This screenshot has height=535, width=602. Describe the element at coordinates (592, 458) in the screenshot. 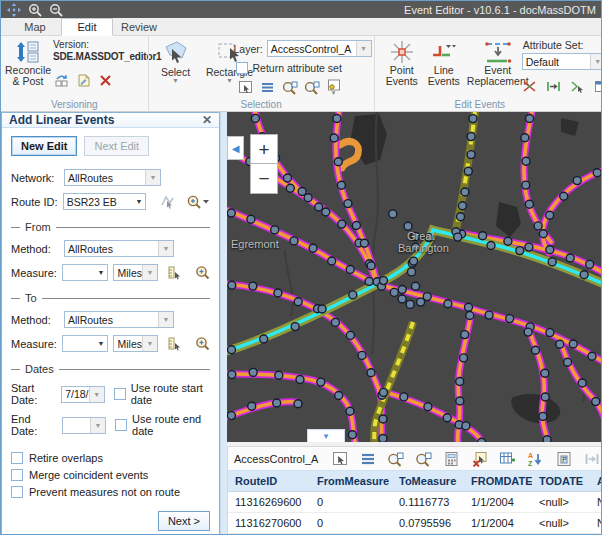

I see `table-split-icon` at that location.